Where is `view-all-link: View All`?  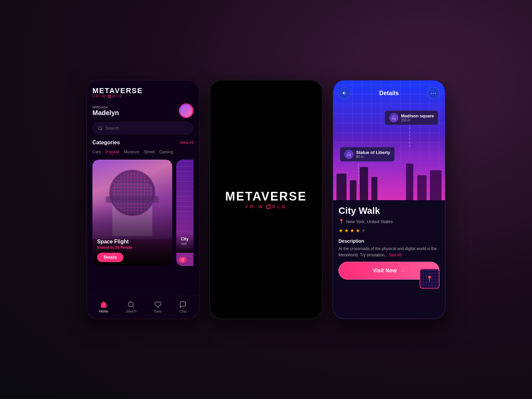 view-all-link: View All is located at coordinates (187, 143).